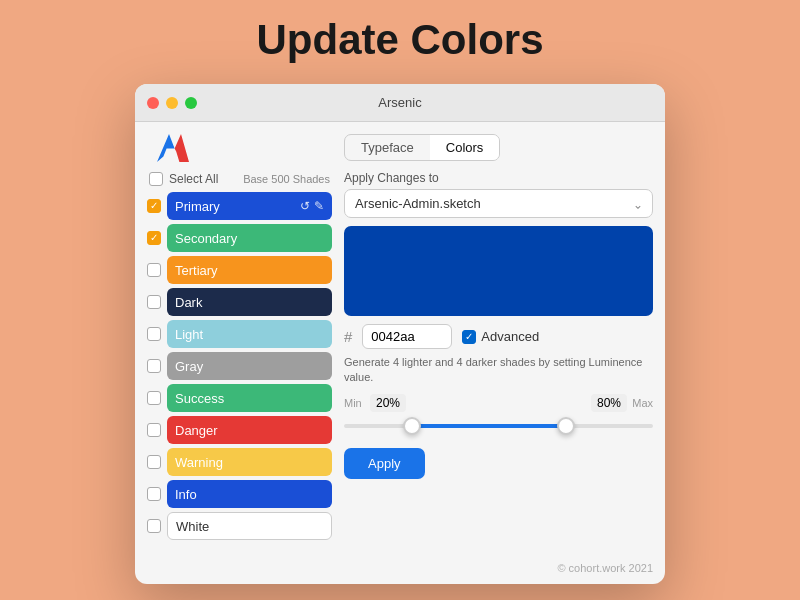  What do you see at coordinates (305, 206) in the screenshot?
I see `refresh-icon: ↺` at bounding box center [305, 206].